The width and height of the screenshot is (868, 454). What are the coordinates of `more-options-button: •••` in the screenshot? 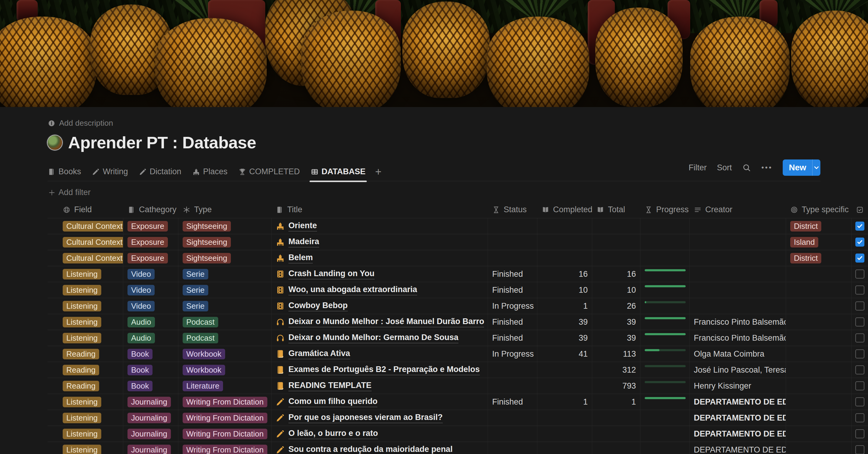 It's located at (767, 168).